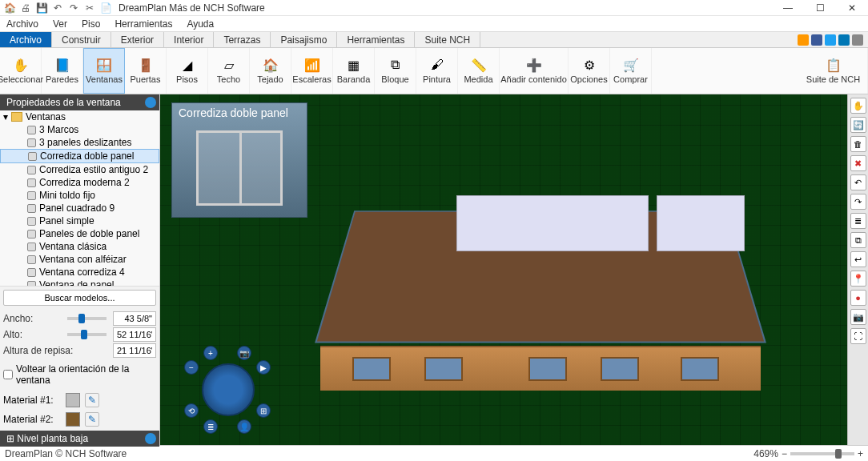 The width and height of the screenshot is (868, 461). What do you see at coordinates (211, 427) in the screenshot?
I see `layer-button: ≣` at bounding box center [211, 427].